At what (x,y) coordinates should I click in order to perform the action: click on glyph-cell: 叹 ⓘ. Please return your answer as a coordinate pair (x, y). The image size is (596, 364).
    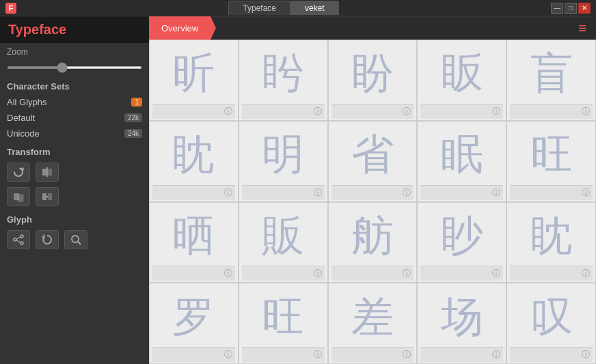
    Looking at the image, I should click on (551, 324).